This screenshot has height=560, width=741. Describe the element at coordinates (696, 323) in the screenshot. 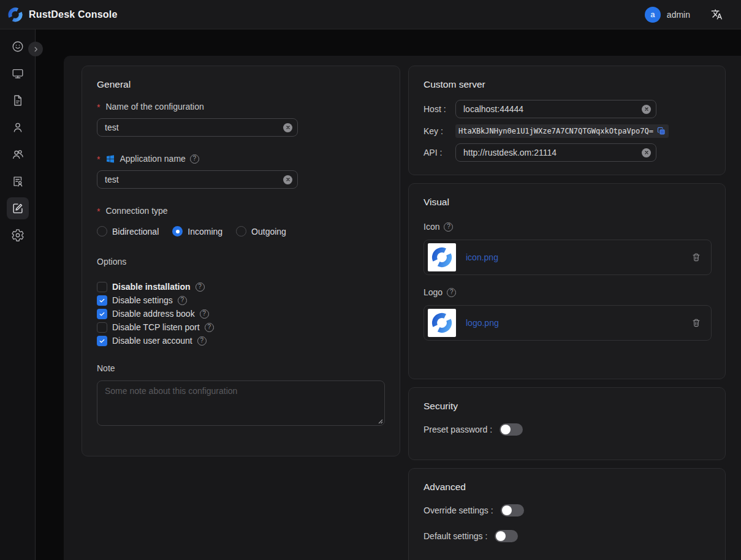

I see `delete-logo-file-icon` at that location.